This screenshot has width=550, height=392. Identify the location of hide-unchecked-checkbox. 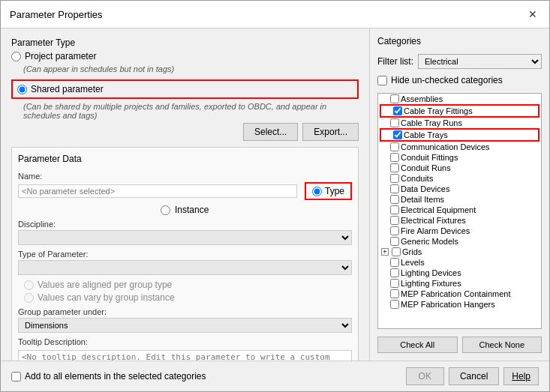
(383, 81).